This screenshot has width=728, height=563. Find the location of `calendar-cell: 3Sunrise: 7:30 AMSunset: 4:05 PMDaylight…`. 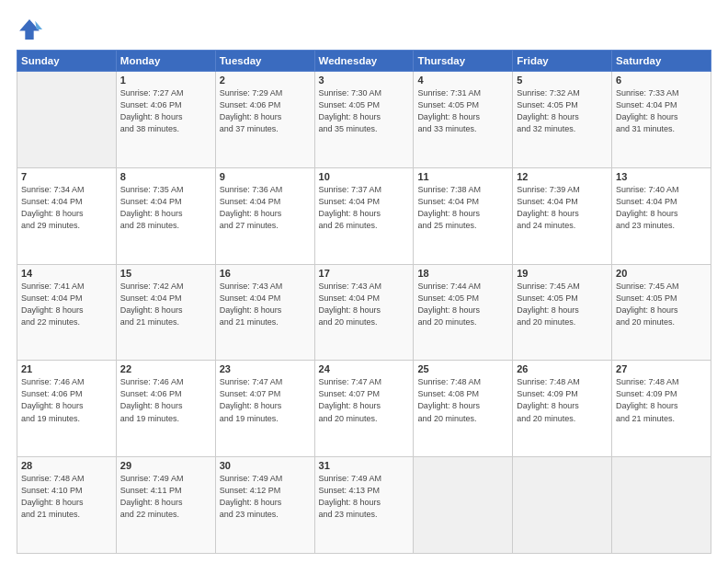

calendar-cell: 3Sunrise: 7:30 AMSunset: 4:05 PMDaylight… is located at coordinates (364, 120).